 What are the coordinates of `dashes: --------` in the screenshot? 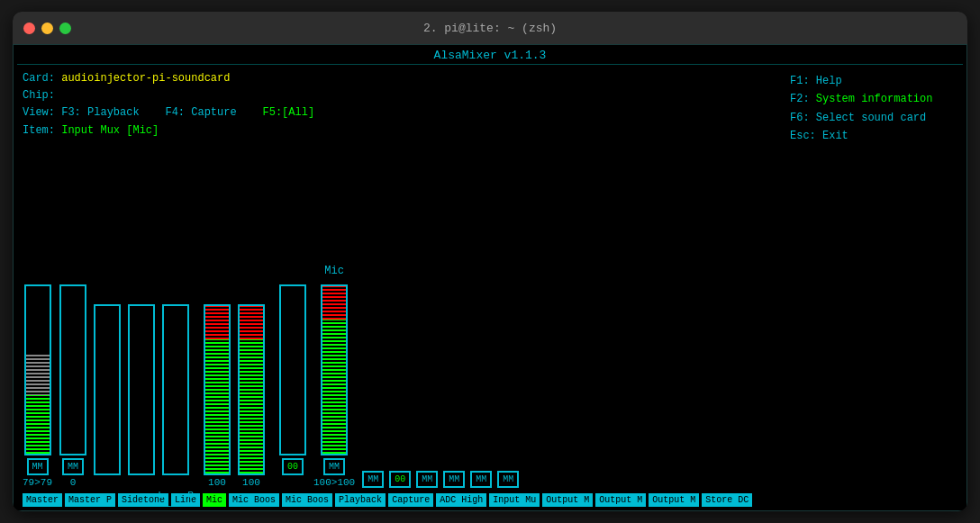 It's located at (176, 506).